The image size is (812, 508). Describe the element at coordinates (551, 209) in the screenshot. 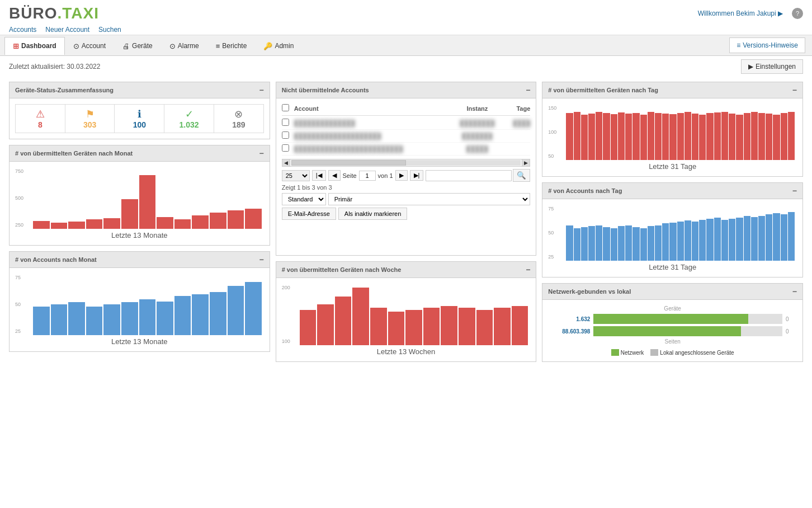

I see `tag-accounts-y3: 75` at that location.